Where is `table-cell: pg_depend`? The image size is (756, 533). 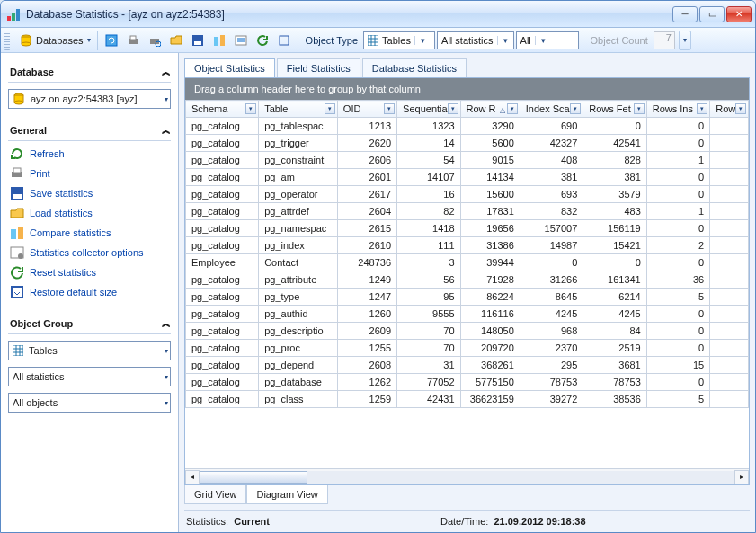
table-cell: pg_depend is located at coordinates (298, 365).